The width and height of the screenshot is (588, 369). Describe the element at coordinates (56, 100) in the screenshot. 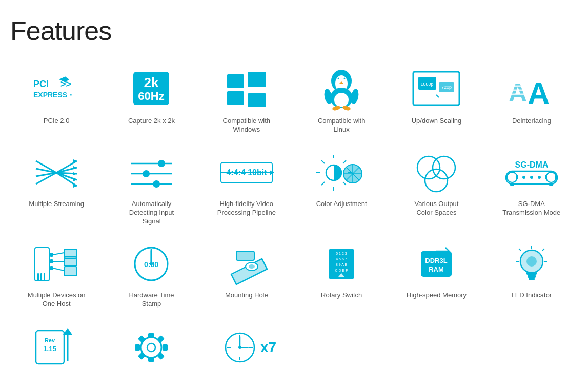

I see `feature-pcie: PCI >> EXPRESS ™ PCIe 2.0` at that location.